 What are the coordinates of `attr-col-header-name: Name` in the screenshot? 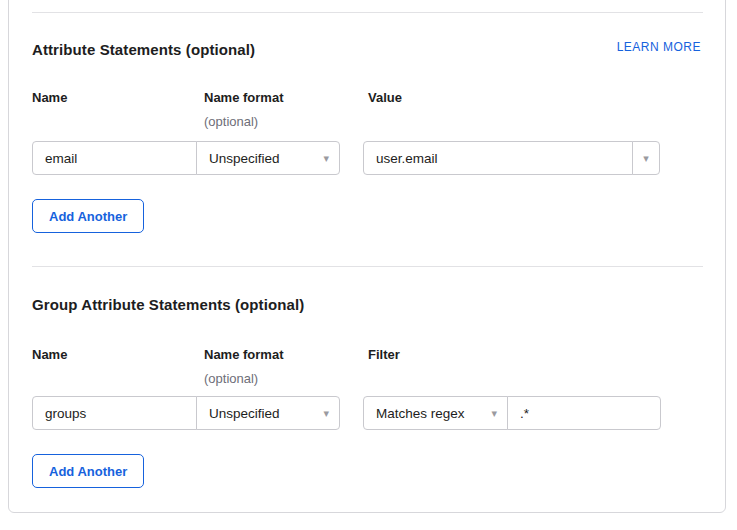 It's located at (50, 98).